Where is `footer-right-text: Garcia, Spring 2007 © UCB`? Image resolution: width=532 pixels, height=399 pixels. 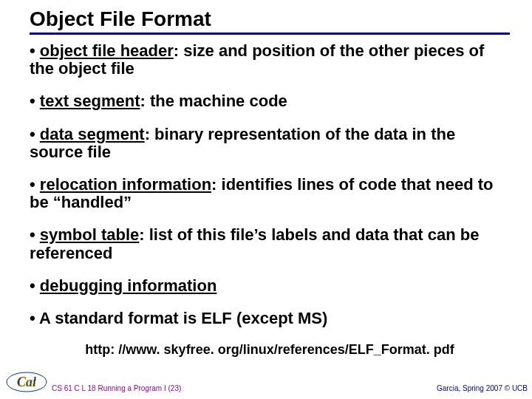
footer-right-text: Garcia, Spring 2007 © UCB is located at coordinates (482, 389).